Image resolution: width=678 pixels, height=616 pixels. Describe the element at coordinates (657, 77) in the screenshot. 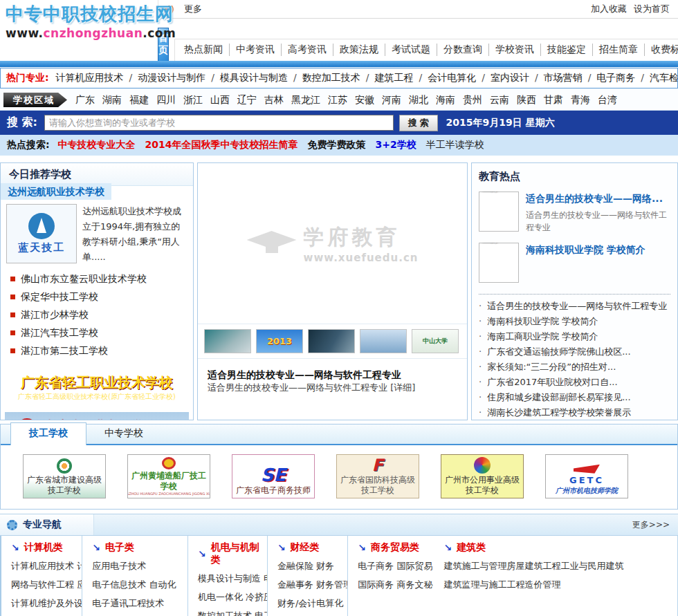

I see `hot-major-link: 汽车检测与维修` at that location.